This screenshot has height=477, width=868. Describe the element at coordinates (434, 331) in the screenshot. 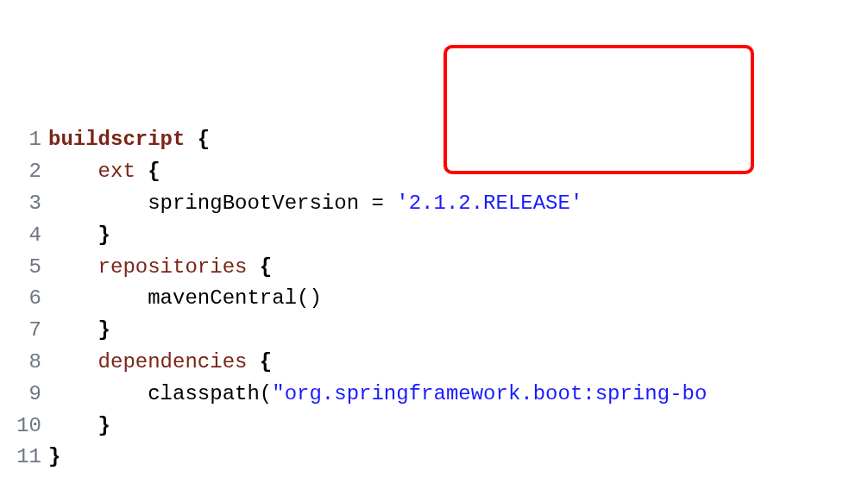

I see `code-line: 7 }` at that location.